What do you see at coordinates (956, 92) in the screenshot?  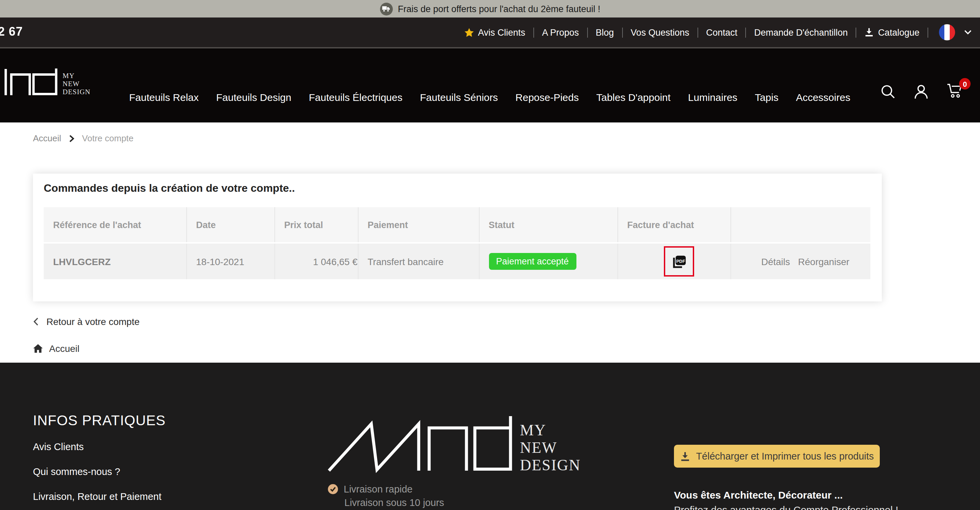 I see `cart-button: 0` at bounding box center [956, 92].